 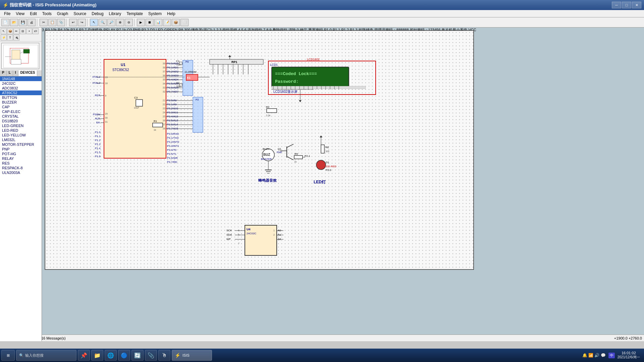 What do you see at coordinates (239, 243) in the screenshot?
I see `svg-text: 7` at bounding box center [239, 243].